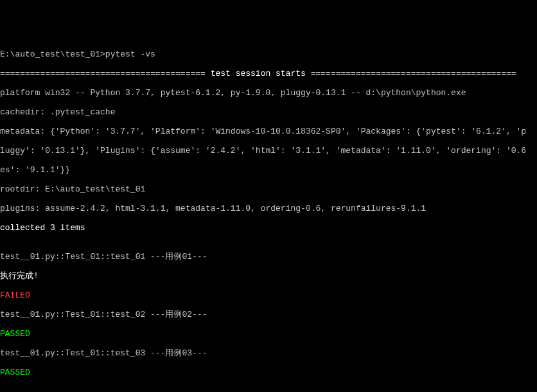 This screenshot has width=537, height=392. I want to click on cachedir-line: cachedir: .pytest_cache, so click(268, 112).